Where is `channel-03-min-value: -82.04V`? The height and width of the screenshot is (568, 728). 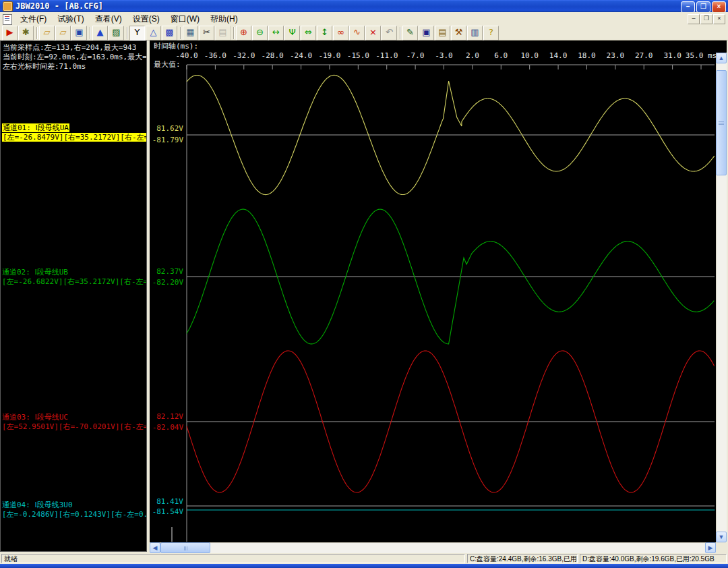
channel-03-min-value: -82.04V is located at coordinates (165, 428).